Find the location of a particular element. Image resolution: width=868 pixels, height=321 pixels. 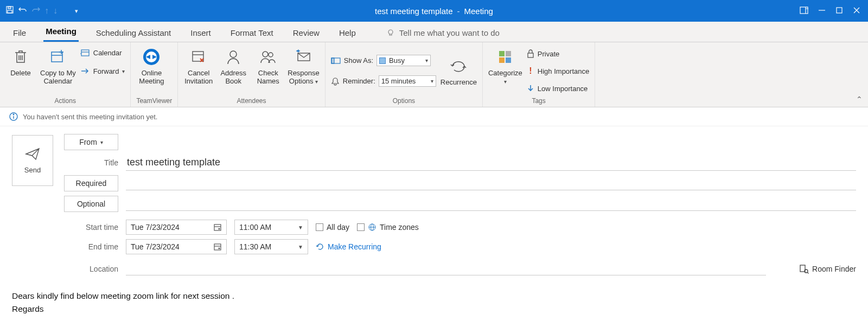

reminder-select: 15 minutes ▾ is located at coordinates (407, 81).